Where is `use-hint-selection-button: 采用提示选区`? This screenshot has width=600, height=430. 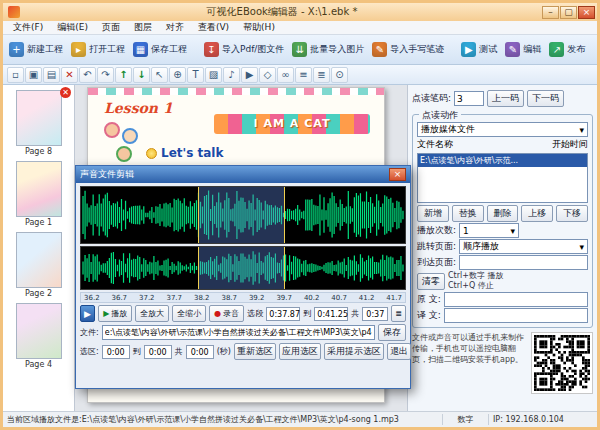 use-hint-selection-button: 采用提示选区 is located at coordinates (354, 352).